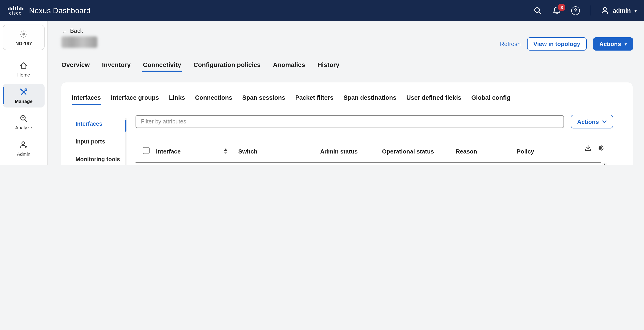  What do you see at coordinates (368, 164) in the screenshot?
I see `table-row: Ethernet1/1N9K-C9336C-FX2-155↑Up↑UpokDat…` at bounding box center [368, 164].